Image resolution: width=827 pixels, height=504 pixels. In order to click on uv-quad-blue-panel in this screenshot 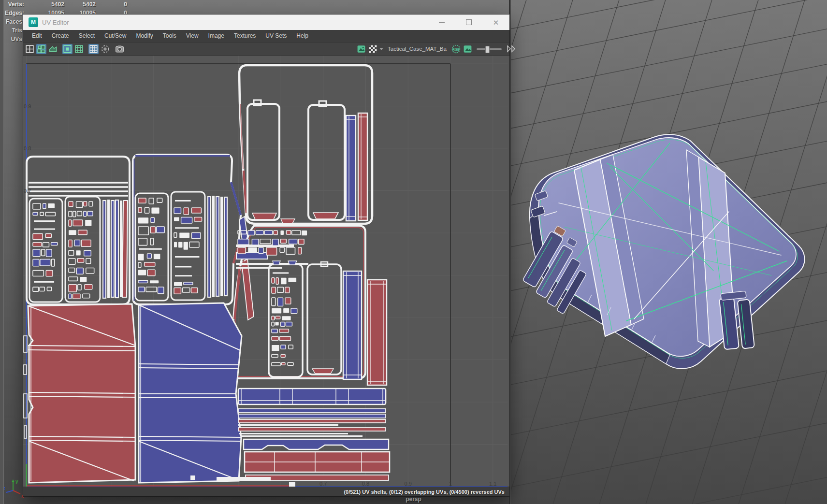, I will do `click(190, 393)`.